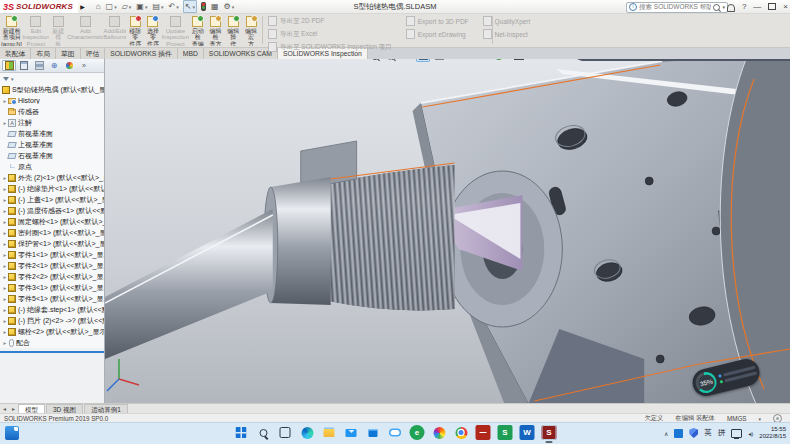 The image size is (790, 444). I want to click on dimxpertmanager-tab, so click(54, 66).